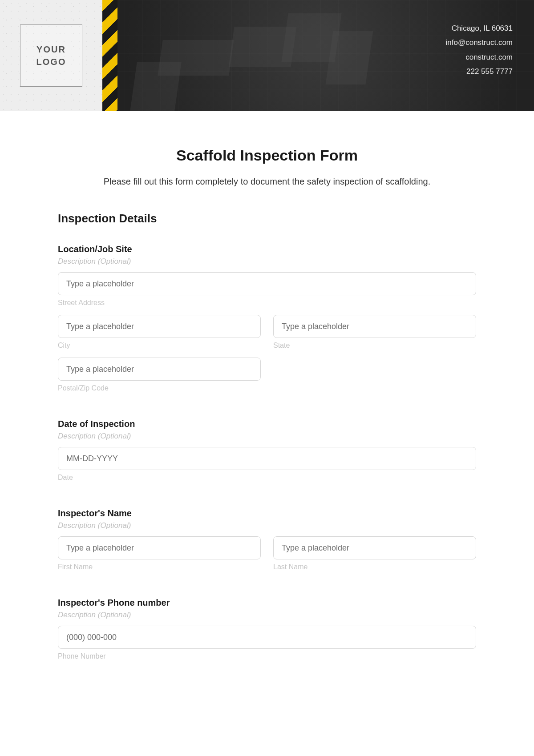 This screenshot has width=534, height=756. What do you see at coordinates (479, 50) in the screenshot?
I see `contact-block: Chicago, IL 60631 info@construct.com con…` at bounding box center [479, 50].